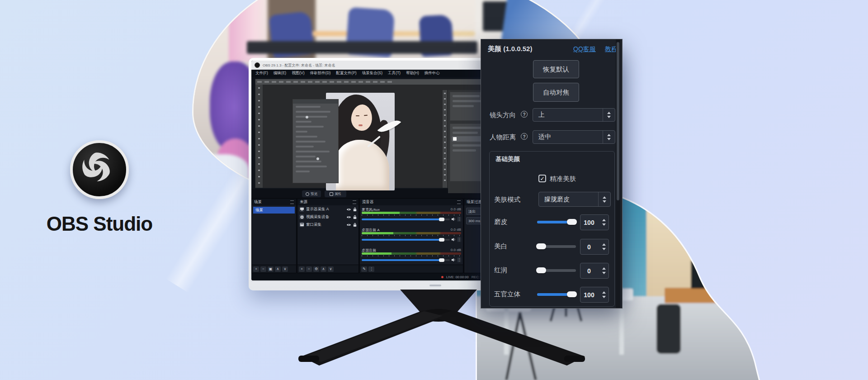 Image resolution: width=868 pixels, height=380 pixels. Describe the element at coordinates (372, 269) in the screenshot. I see `mixer-more-button: ⋮` at that location.